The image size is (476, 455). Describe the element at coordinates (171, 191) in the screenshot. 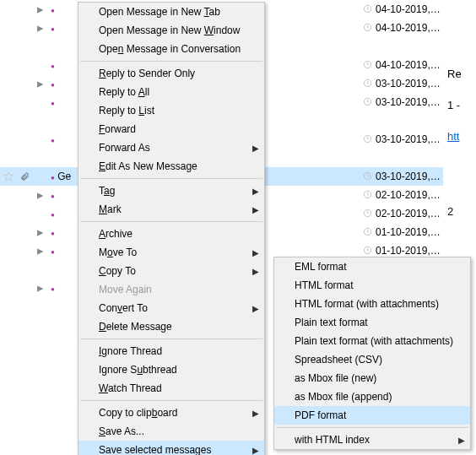

I see `context-menu-item: Tag▶` at that location.